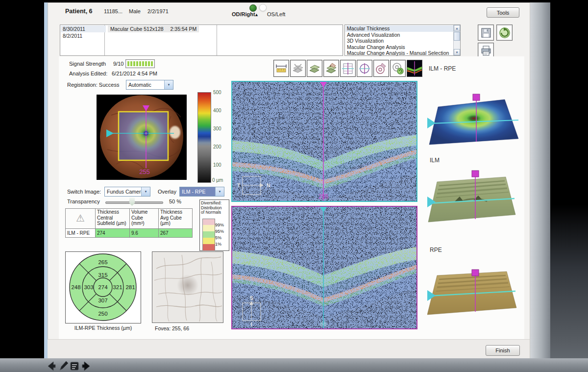  I want to click on fundus-slice-label: 255, so click(145, 172).